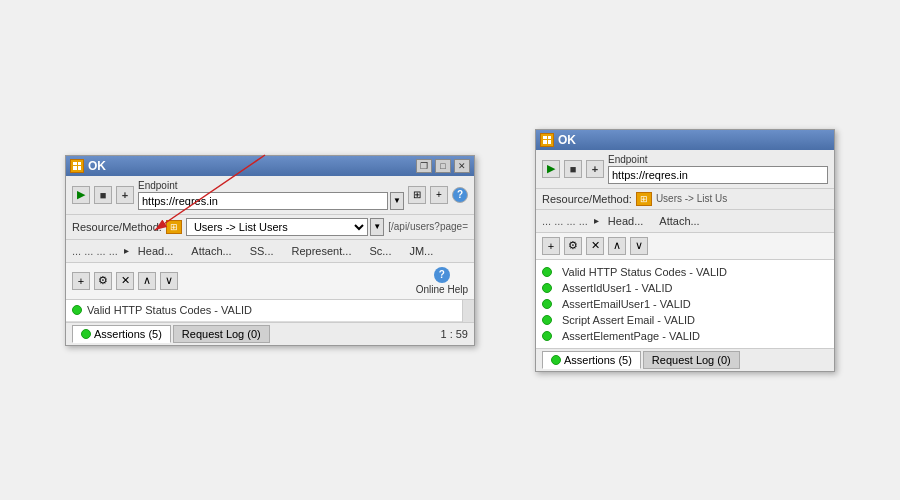 This screenshot has height=500, width=900. Describe the element at coordinates (169, 281) in the screenshot. I see `down-button: ∨` at that location.